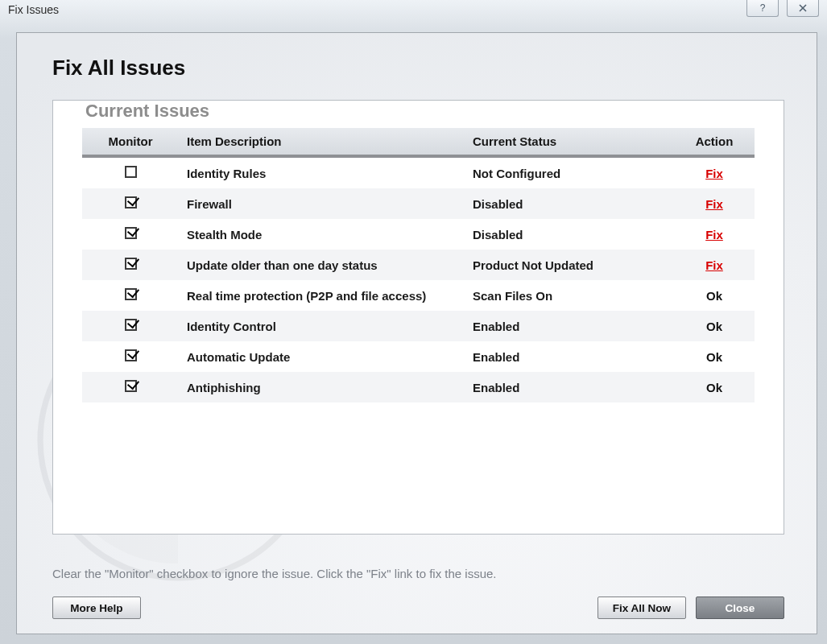 The height and width of the screenshot is (644, 827). Describe the element at coordinates (569, 142) in the screenshot. I see `column-header-status: Current Status` at that location.